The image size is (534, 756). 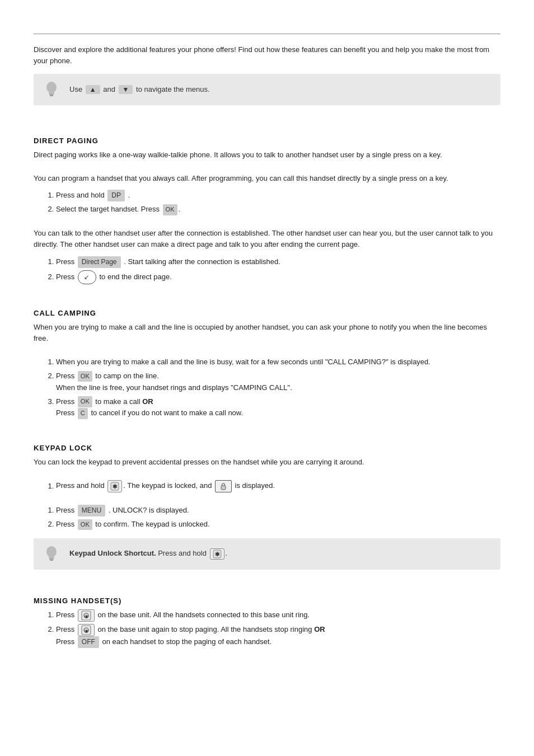 What do you see at coordinates (87, 278) in the screenshot?
I see `end-call-btn` at bounding box center [87, 278].